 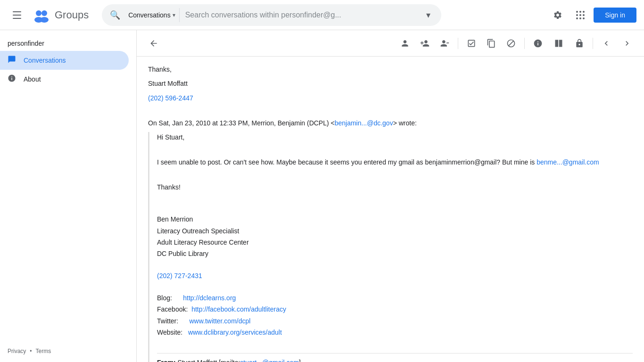 What do you see at coordinates (538, 43) in the screenshot?
I see `info-button` at bounding box center [538, 43].